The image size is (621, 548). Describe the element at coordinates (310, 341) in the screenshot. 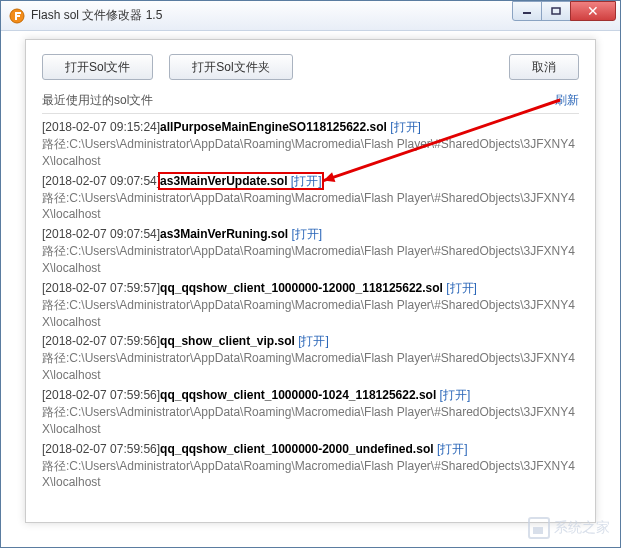

I see `file-entry-line: [2018-02-07 07:59:56]qq_show_client_vip.…` at that location.